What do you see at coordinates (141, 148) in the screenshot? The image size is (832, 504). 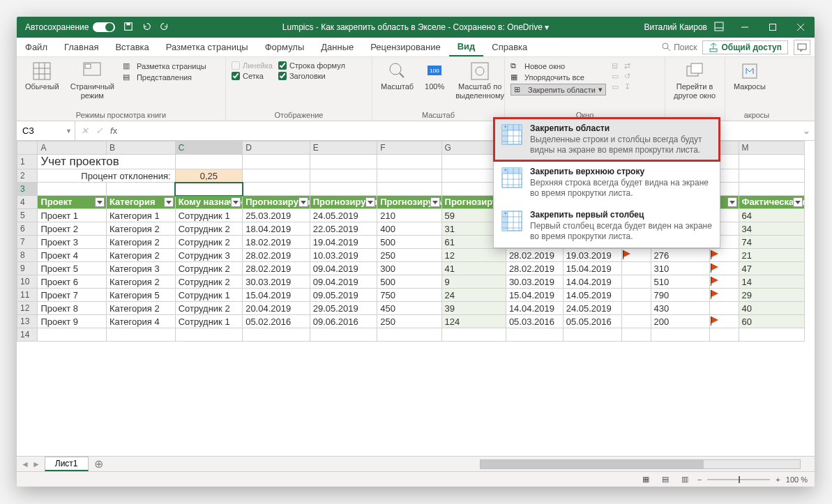 I see `col-b: B` at bounding box center [141, 148].